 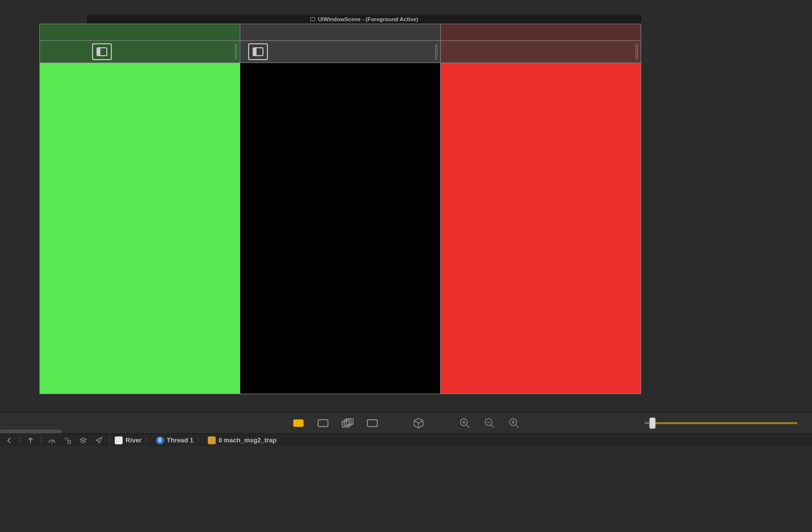 What do you see at coordinates (212, 440) in the screenshot?
I see `stackframe-icon` at bounding box center [212, 440].